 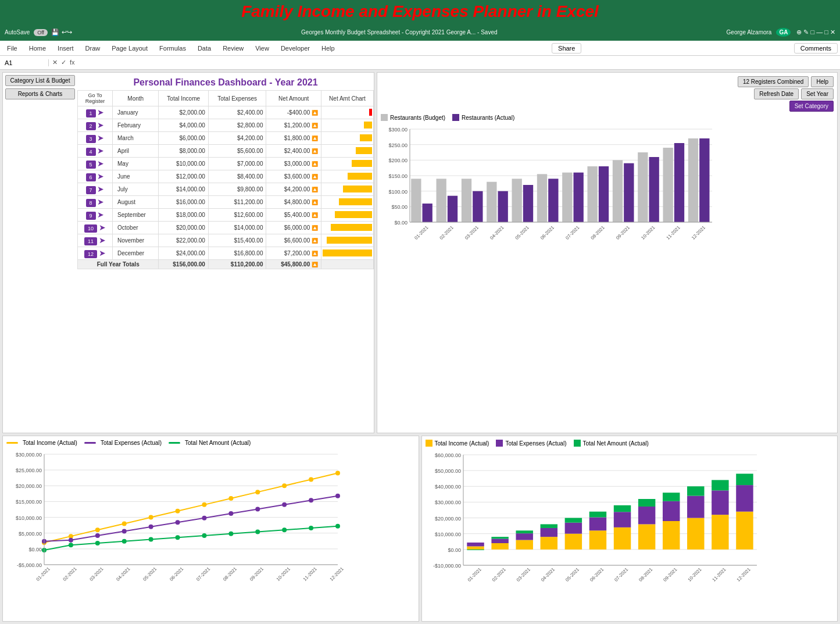 I want to click on 12-registers-button: 12 Registers Combined, so click(x=773, y=81).